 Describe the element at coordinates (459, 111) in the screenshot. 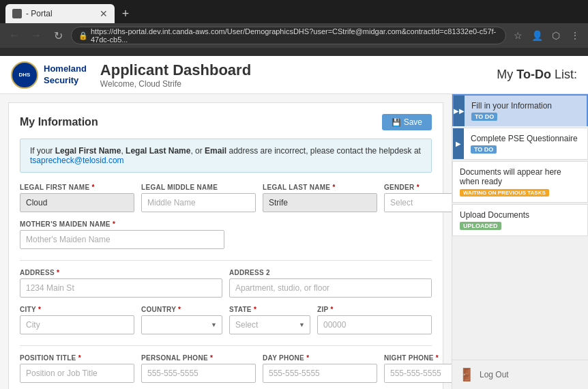

I see `todo-collapse-arrow: ▶▶` at that location.